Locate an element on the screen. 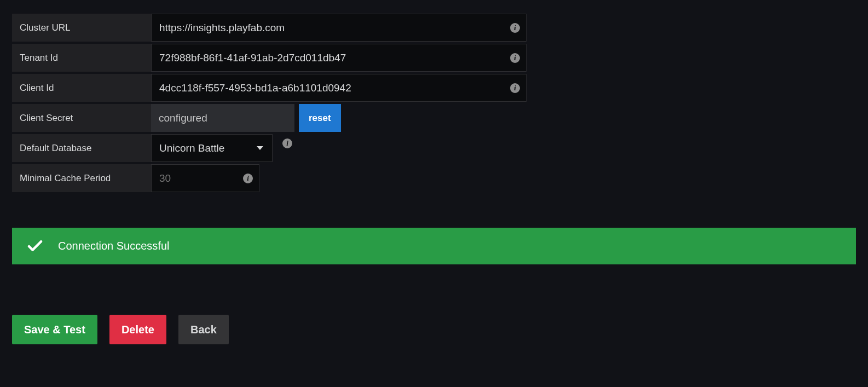 This screenshot has width=868, height=387. cluster-url-input-wrapper: i is located at coordinates (339, 27).